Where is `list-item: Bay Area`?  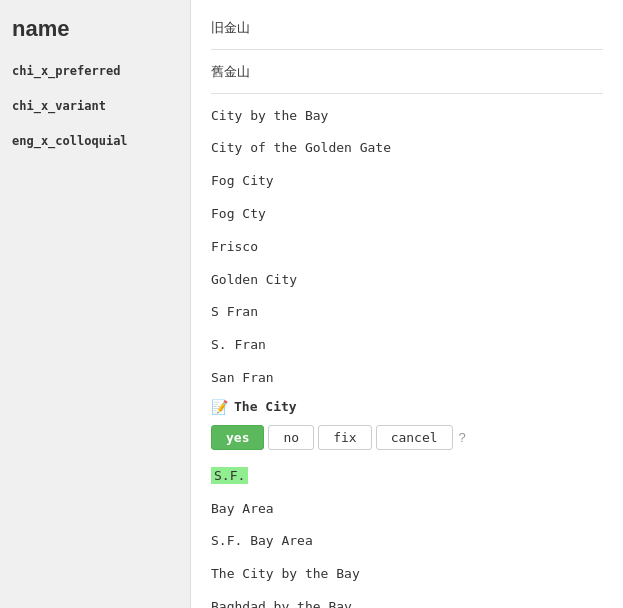 list-item: Bay Area is located at coordinates (407, 508).